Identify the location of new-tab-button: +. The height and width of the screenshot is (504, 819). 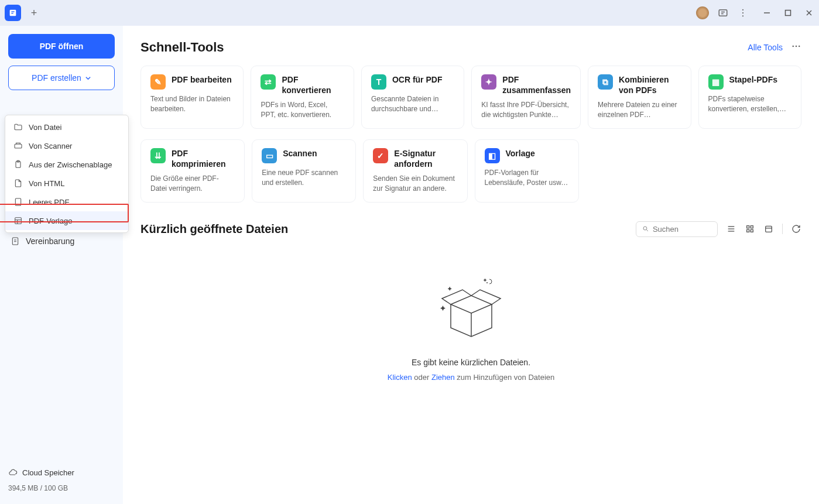
(34, 13).